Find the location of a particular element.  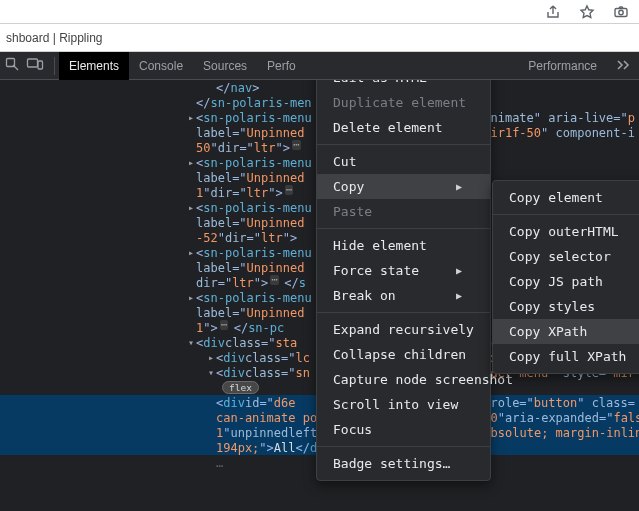

menu-collapse-children: Collapse children is located at coordinates (404, 354).